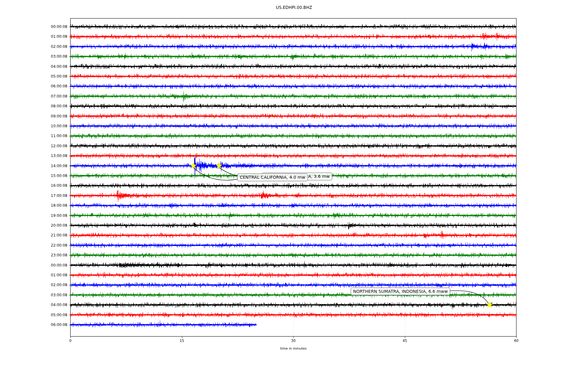  What do you see at coordinates (54, 196) in the screenshot?
I see `y-axis-tick-label: 17:00:08` at bounding box center [54, 196].